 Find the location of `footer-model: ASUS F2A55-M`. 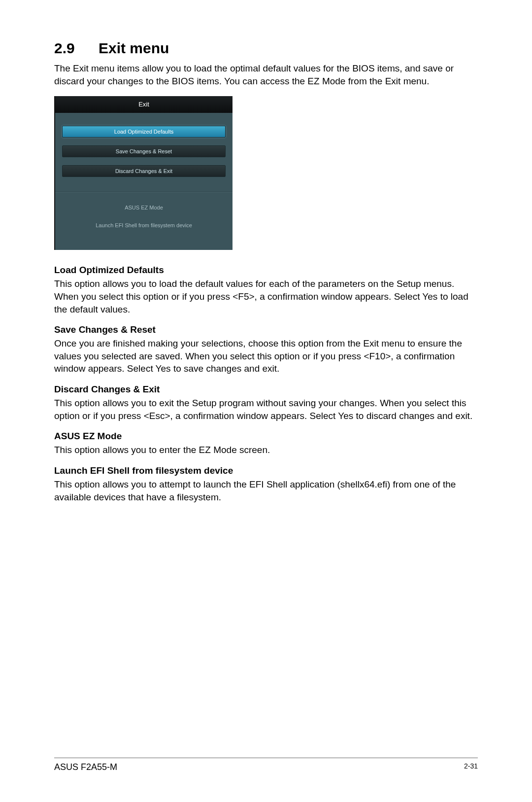

footer-model: ASUS F2A55-M is located at coordinates (86, 767).